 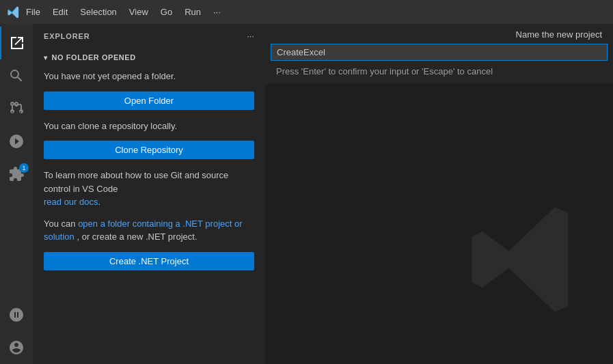 What do you see at coordinates (16, 174) in the screenshot?
I see `activity-extensions: 1` at bounding box center [16, 174].